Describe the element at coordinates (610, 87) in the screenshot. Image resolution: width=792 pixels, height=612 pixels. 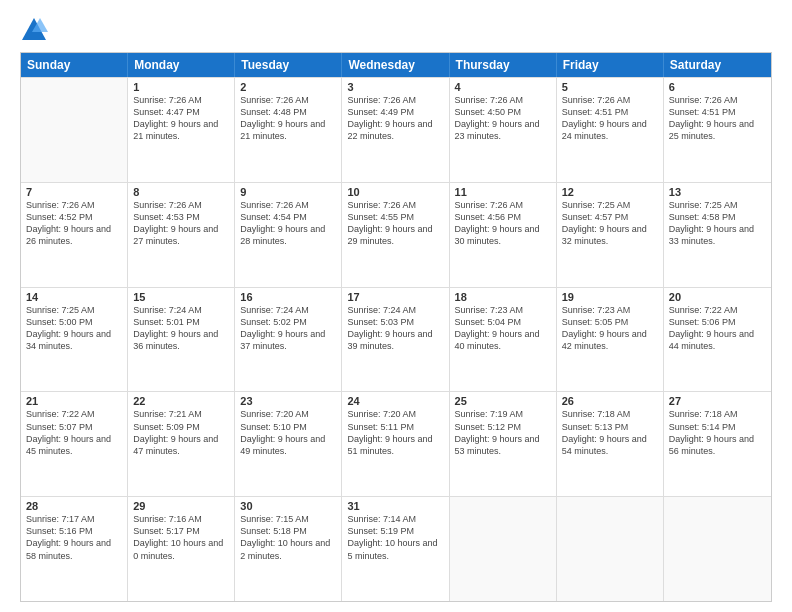
I see `day-number: 5` at that location.